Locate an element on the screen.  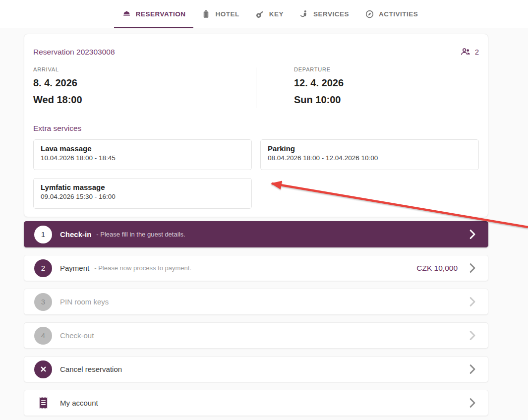
reservation-card-header: Reservation 202303008 2 is located at coordinates (256, 51).